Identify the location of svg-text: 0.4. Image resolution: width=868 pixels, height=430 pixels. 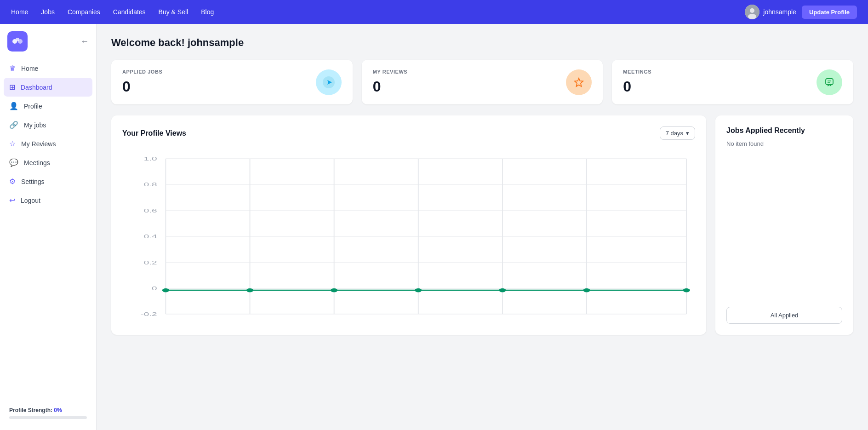
(151, 236).